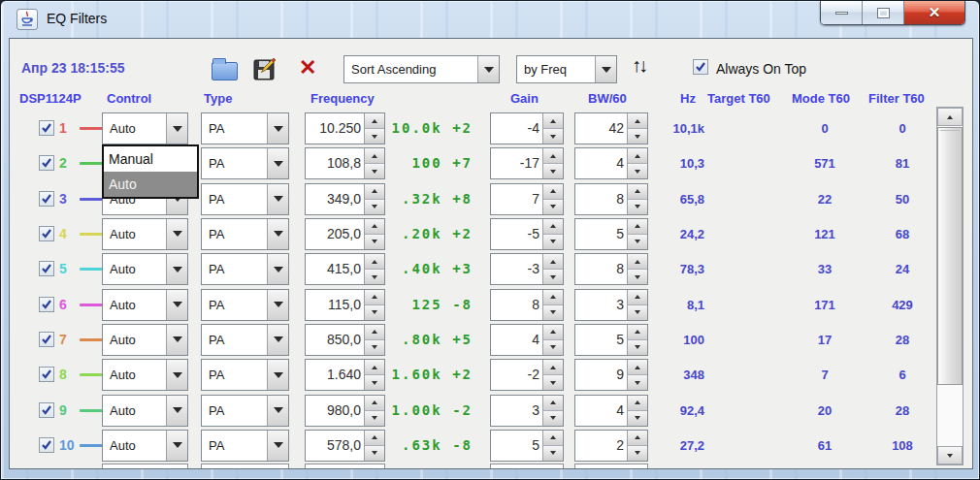 The height and width of the screenshot is (480, 980). I want to click on gain-spinner: 7, so click(527, 200).